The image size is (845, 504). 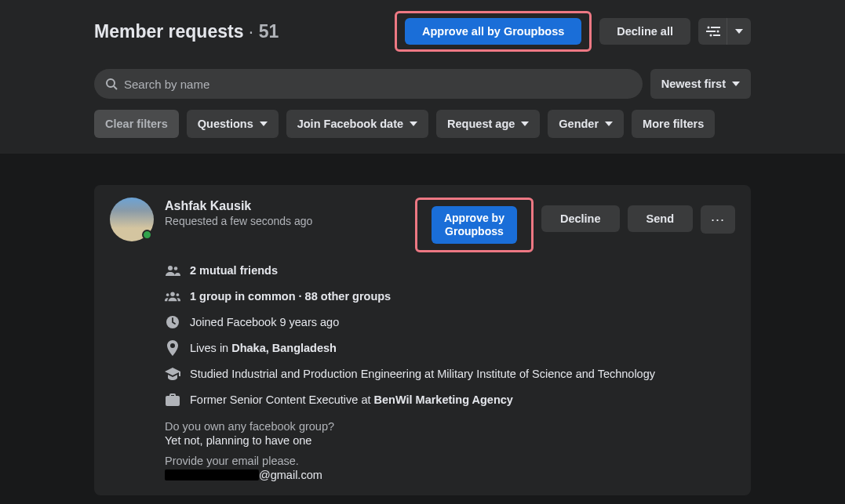 I want to click on answer-1: Yet not, planning to have one, so click(x=450, y=441).